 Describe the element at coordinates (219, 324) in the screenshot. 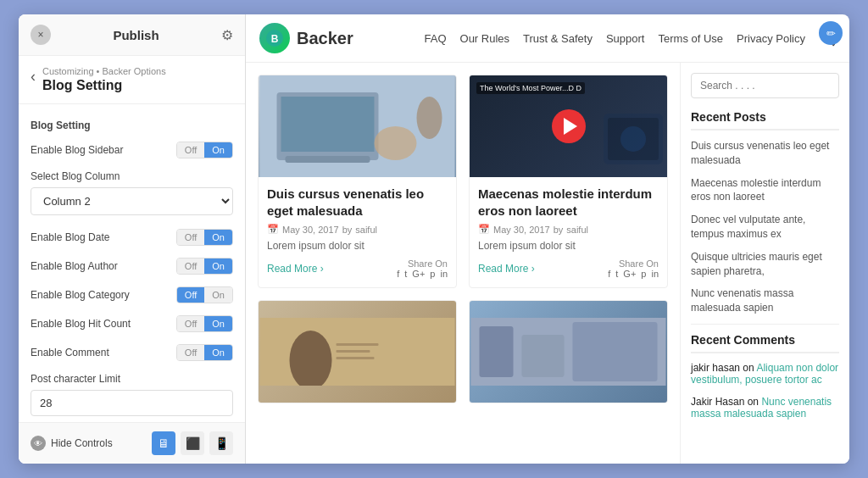

I see `toggle-on-hit-count: On` at that location.